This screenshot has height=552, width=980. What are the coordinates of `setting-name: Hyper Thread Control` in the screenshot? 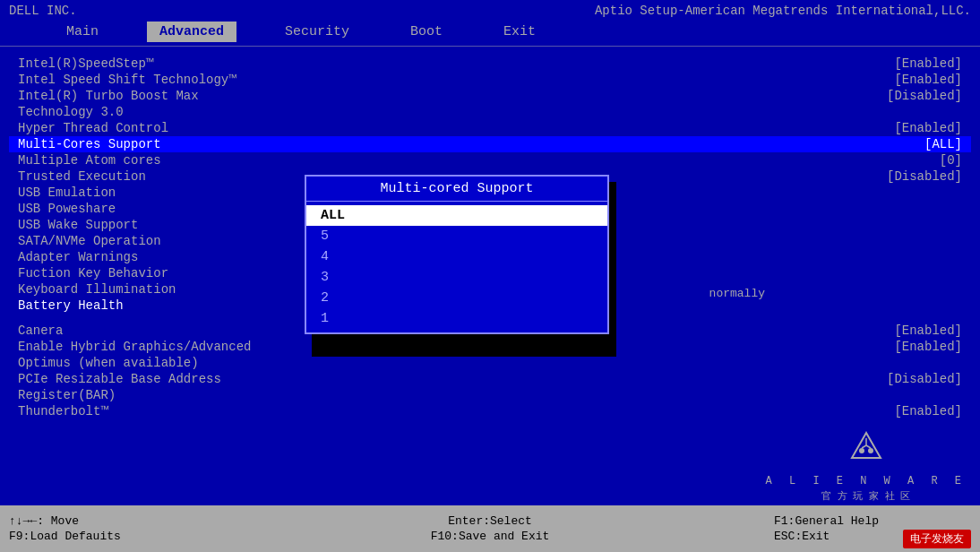 It's located at (93, 128).